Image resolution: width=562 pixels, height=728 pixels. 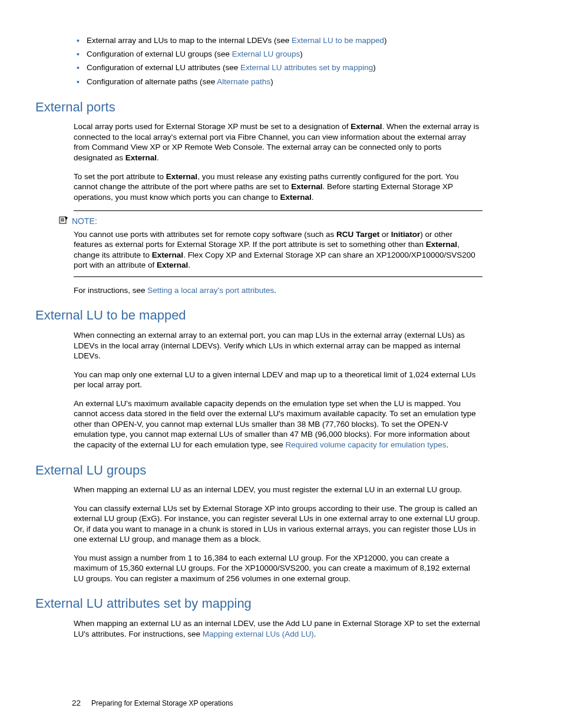 I want to click on heading-external-ports: External ports, so click(x=259, y=107).